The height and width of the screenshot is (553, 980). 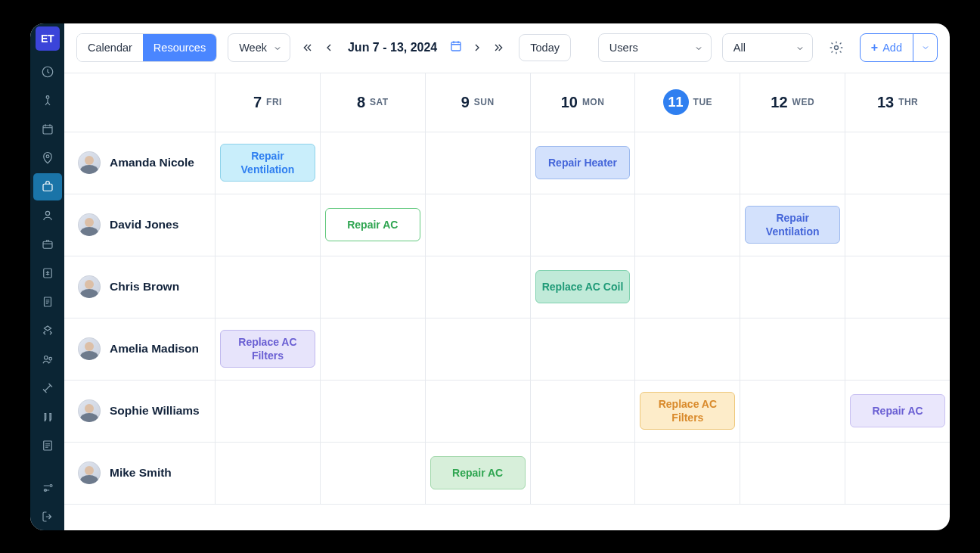 I want to click on nav-next-fast, so click(x=498, y=48).